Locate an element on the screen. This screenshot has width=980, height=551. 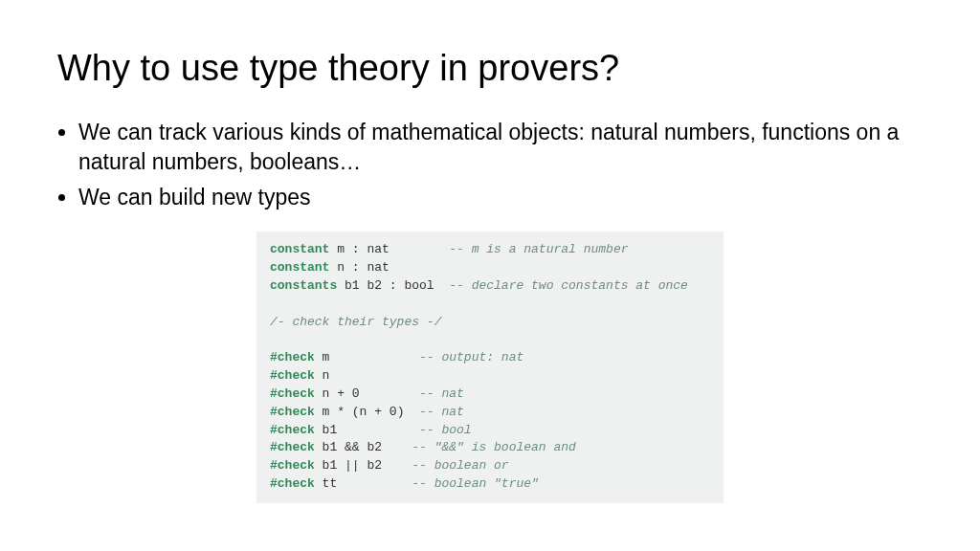
code-comment: -- "&&" is boolean and is located at coordinates (494, 448).